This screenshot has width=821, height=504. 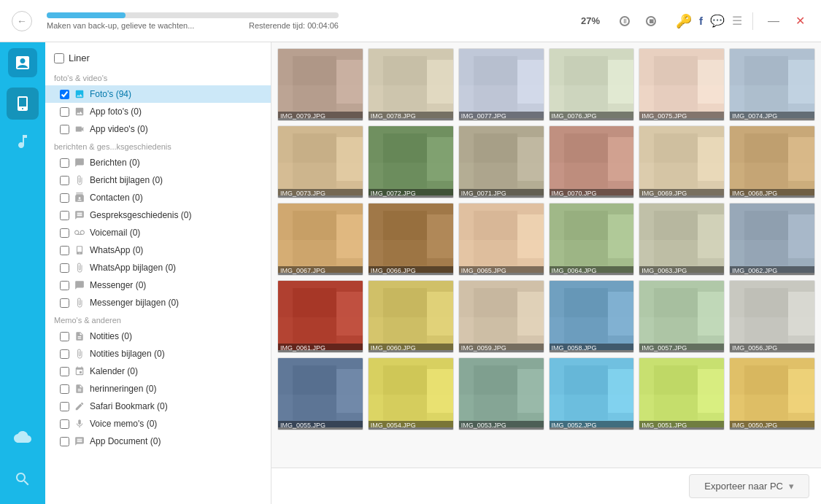 I want to click on separator, so click(x=753, y=21).